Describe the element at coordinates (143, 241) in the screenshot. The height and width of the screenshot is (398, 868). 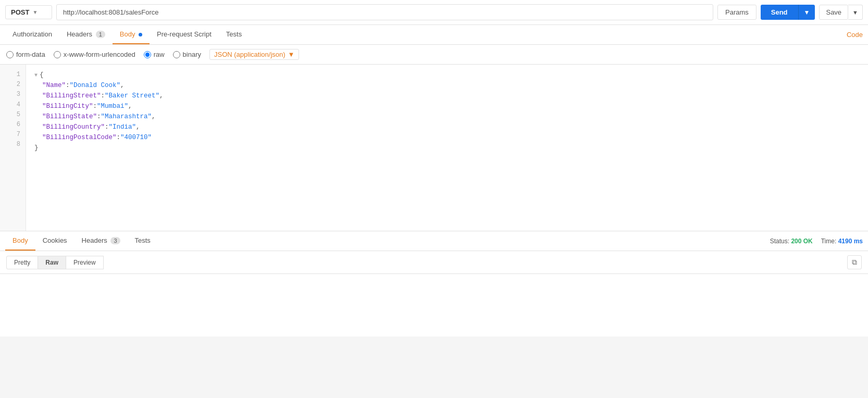
I see `resp-tab-tests-label: Tests` at that location.